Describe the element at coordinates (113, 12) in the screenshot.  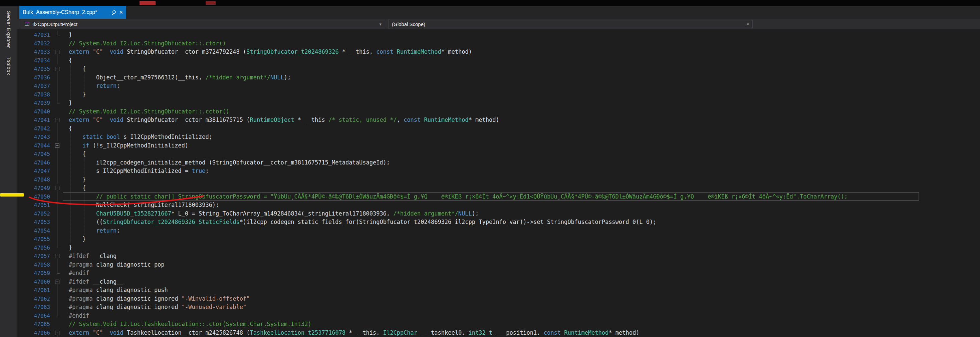
I see `pin-icon` at that location.